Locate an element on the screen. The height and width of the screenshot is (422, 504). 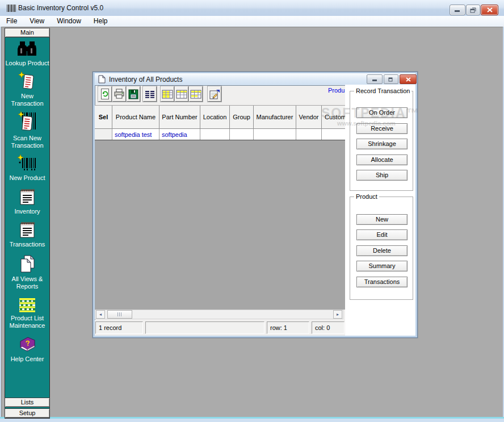
documents-icon is located at coordinates (27, 264).